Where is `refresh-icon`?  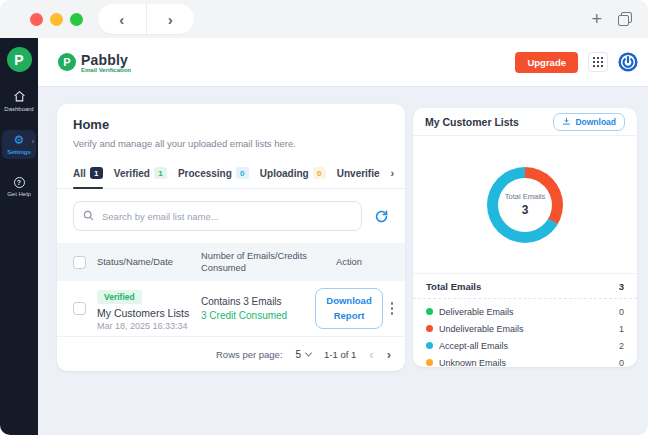 refresh-icon is located at coordinates (382, 216).